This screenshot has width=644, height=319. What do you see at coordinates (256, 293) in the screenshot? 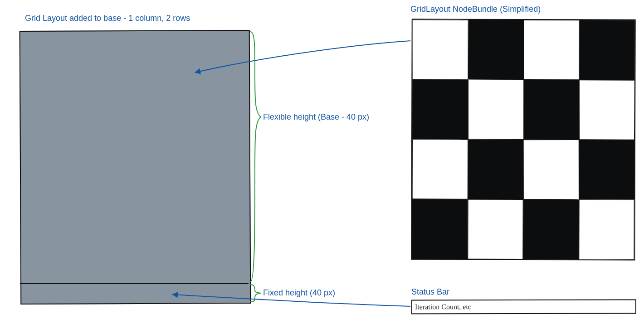
I see `brace-fixed` at bounding box center [256, 293].